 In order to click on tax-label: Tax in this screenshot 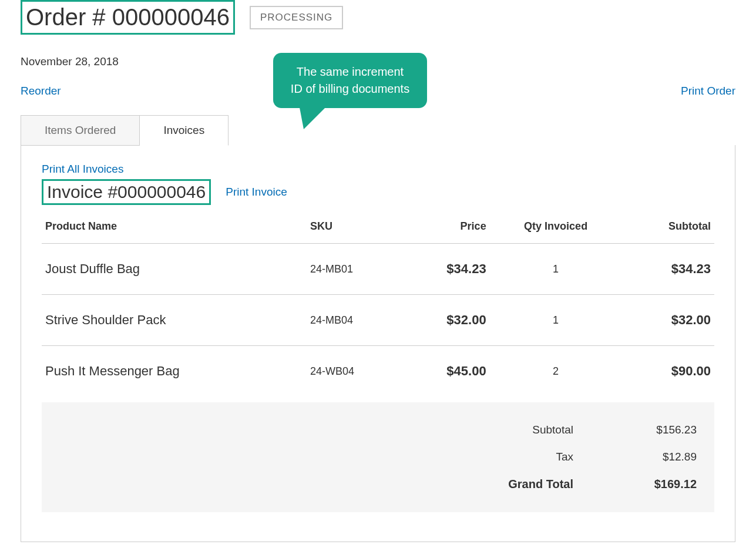, I will do `click(529, 457)`.